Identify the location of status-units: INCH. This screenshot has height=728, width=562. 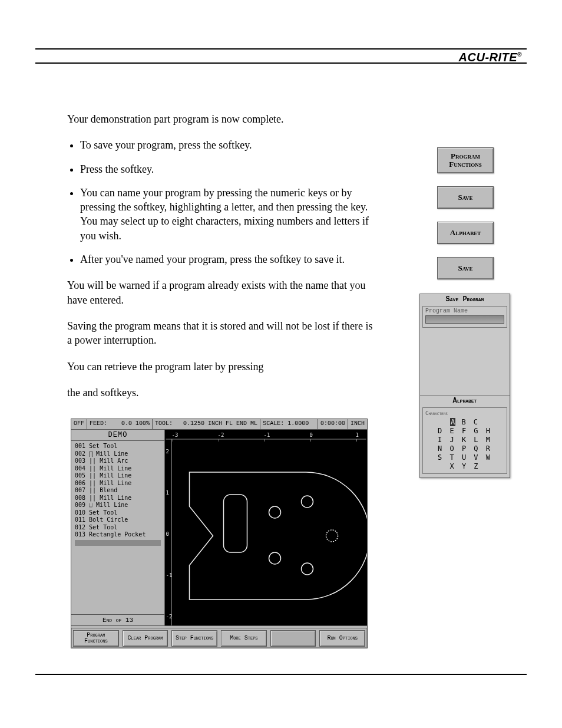
(358, 424).